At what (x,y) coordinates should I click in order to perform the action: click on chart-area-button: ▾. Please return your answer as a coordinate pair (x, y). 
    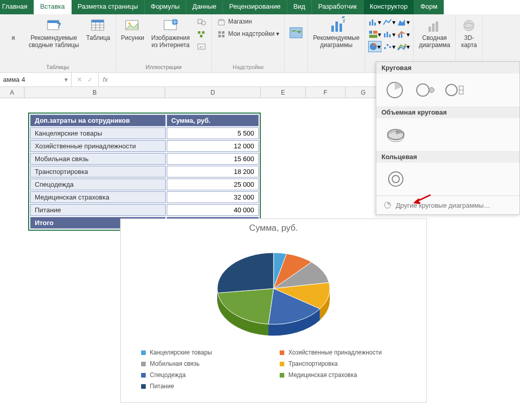
    Looking at the image, I should click on (403, 22).